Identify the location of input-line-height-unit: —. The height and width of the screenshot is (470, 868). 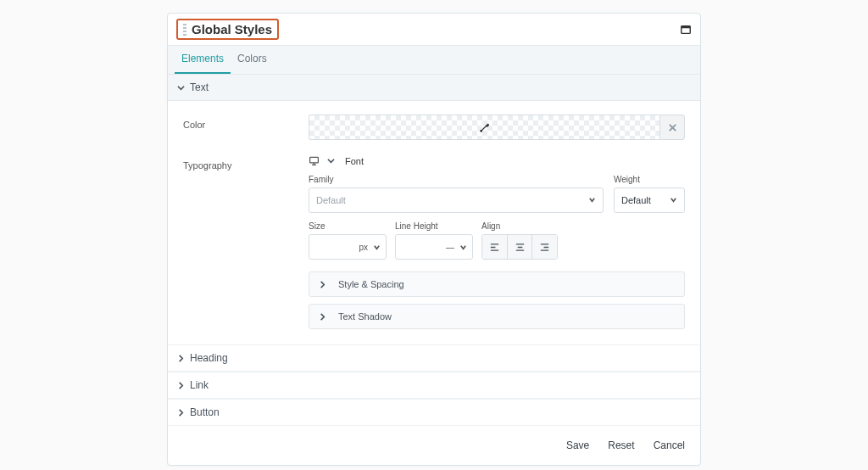
(449, 248).